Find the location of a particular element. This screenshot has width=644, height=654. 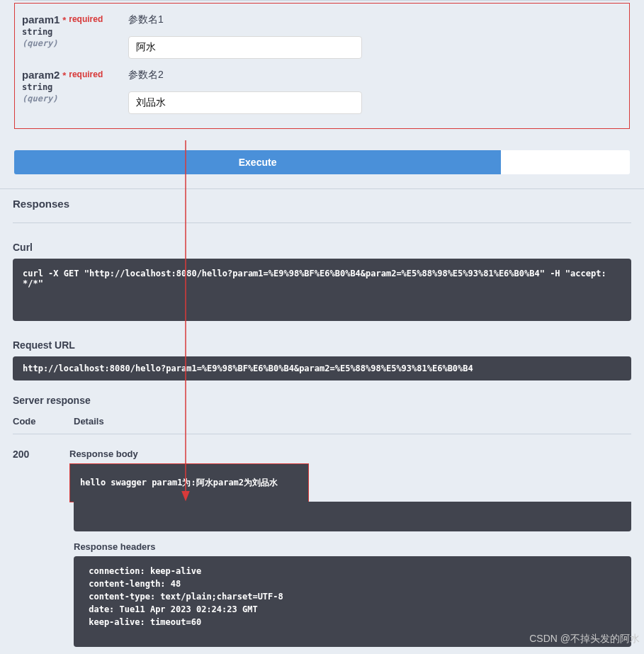

parameter-meta: param1 * required string (query) is located at coordinates (75, 36).